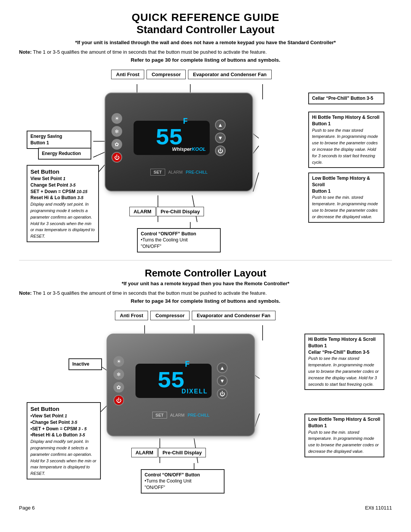  What do you see at coordinates (45, 409) in the screenshot?
I see `remote-set-button-title: Set Button` at bounding box center [45, 409].